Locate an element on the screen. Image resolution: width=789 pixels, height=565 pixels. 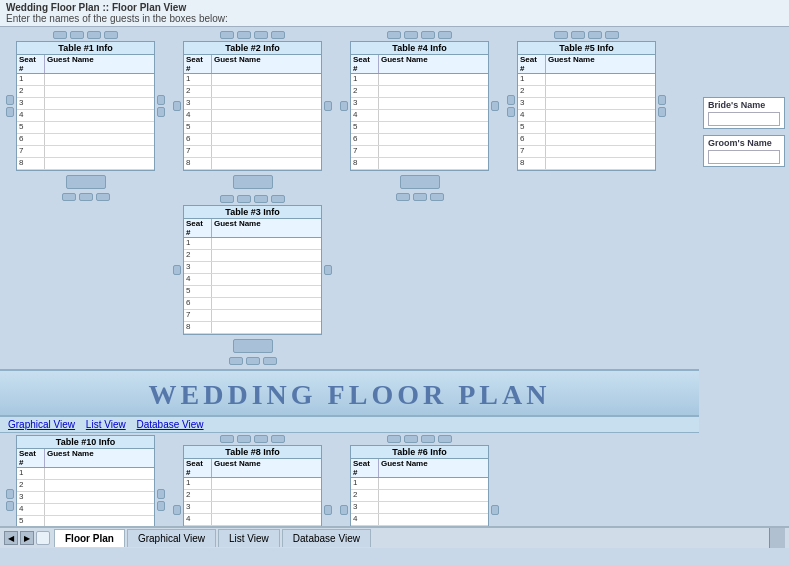
tab-floor-plan: Floor Plan is located at coordinates (90, 538).